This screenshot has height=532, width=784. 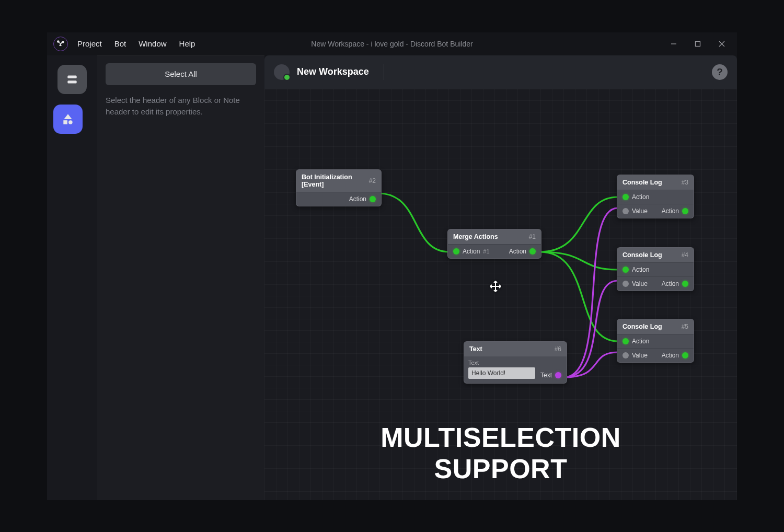 What do you see at coordinates (494, 237) in the screenshot?
I see `node-header: Merge Actions #1` at bounding box center [494, 237].